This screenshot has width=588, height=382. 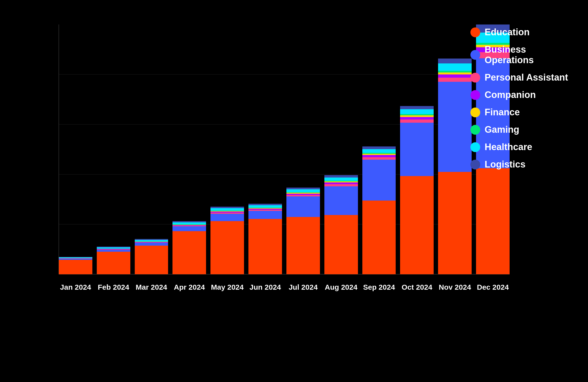 I want to click on legend-label: Logistics, so click(x=505, y=164).